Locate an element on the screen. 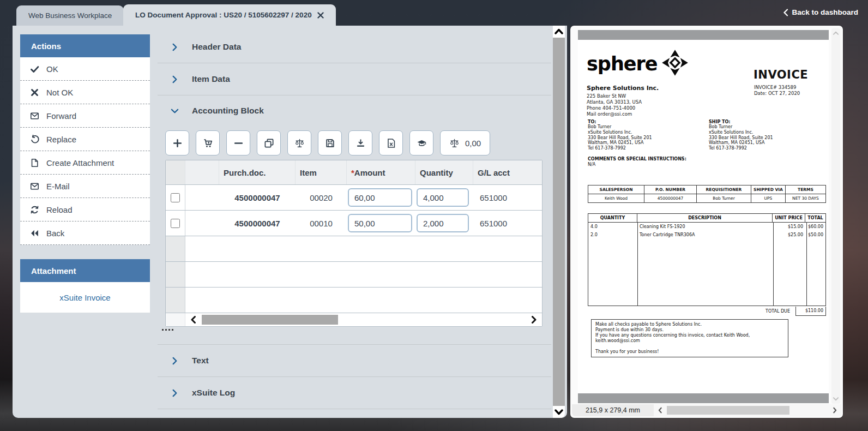 This screenshot has height=431, width=868. balance-check-button is located at coordinates (299, 143).